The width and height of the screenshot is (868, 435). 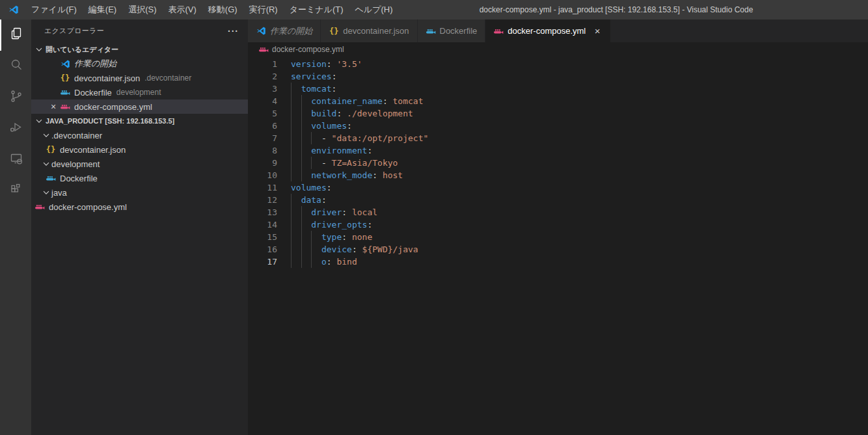 What do you see at coordinates (103, 10) in the screenshot?
I see `menu-edit-button: 編集(E)` at bounding box center [103, 10].